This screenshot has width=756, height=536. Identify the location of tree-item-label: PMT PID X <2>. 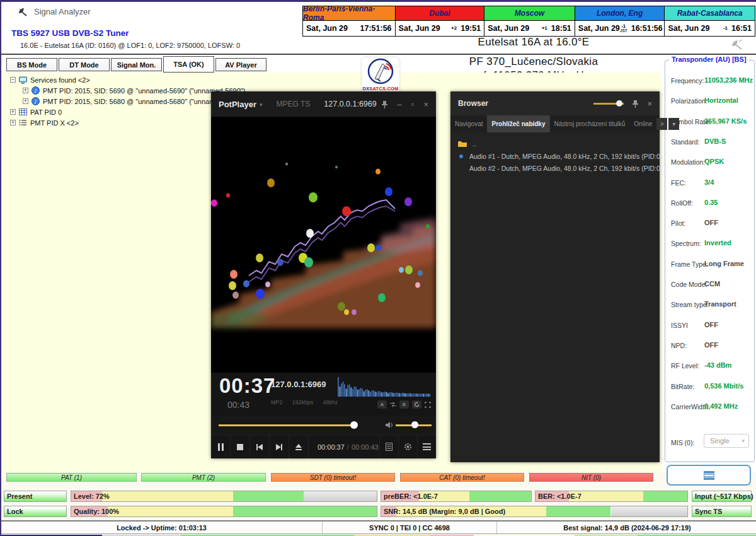
(54, 123).